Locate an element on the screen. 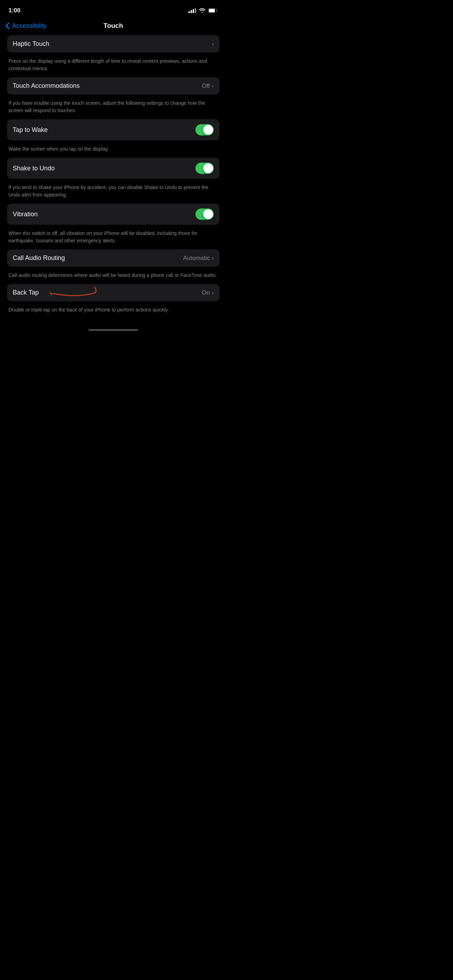 This screenshot has width=453, height=980. back-button: Accessibility is located at coordinates (26, 26).